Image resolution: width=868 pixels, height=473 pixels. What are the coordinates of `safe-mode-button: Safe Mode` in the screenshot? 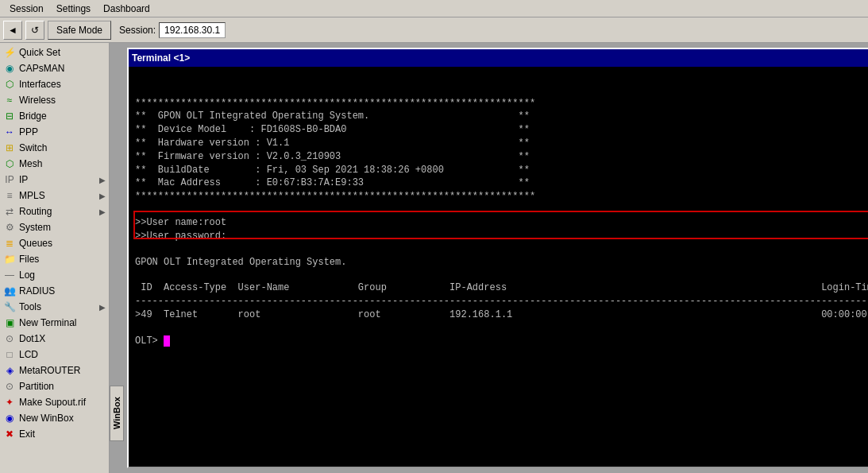 It's located at (79, 30).